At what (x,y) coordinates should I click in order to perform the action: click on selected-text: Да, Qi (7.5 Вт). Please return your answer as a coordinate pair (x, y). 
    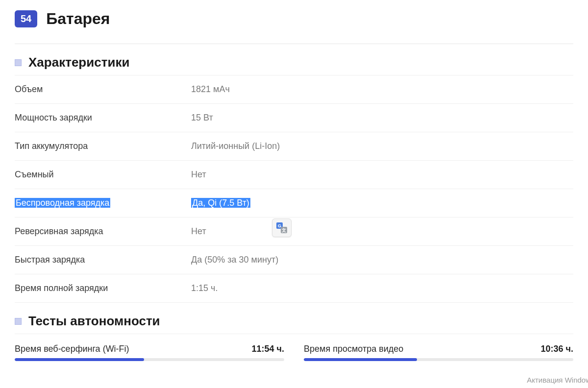
    Looking at the image, I should click on (220, 203).